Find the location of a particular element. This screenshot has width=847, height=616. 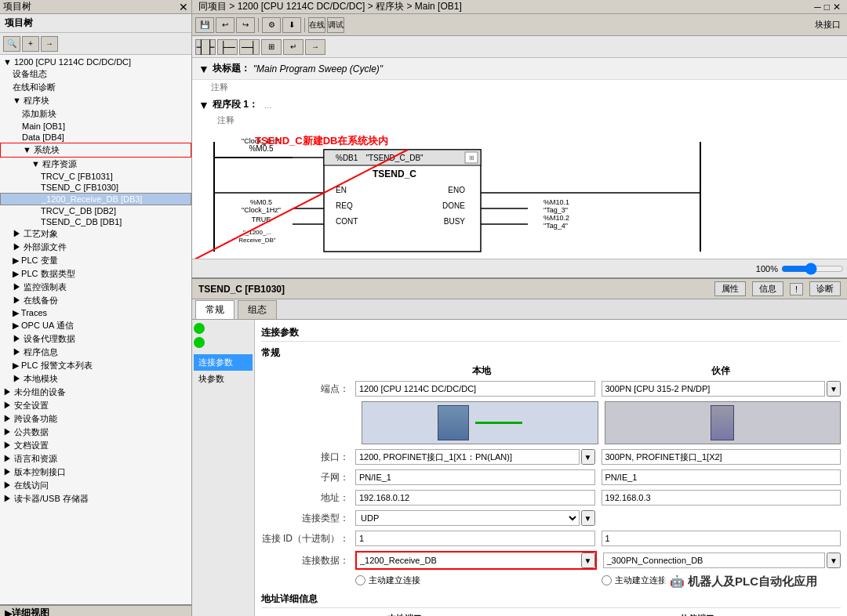

tree-item-watch-force: ▶ 监控强制表 is located at coordinates (96, 287).